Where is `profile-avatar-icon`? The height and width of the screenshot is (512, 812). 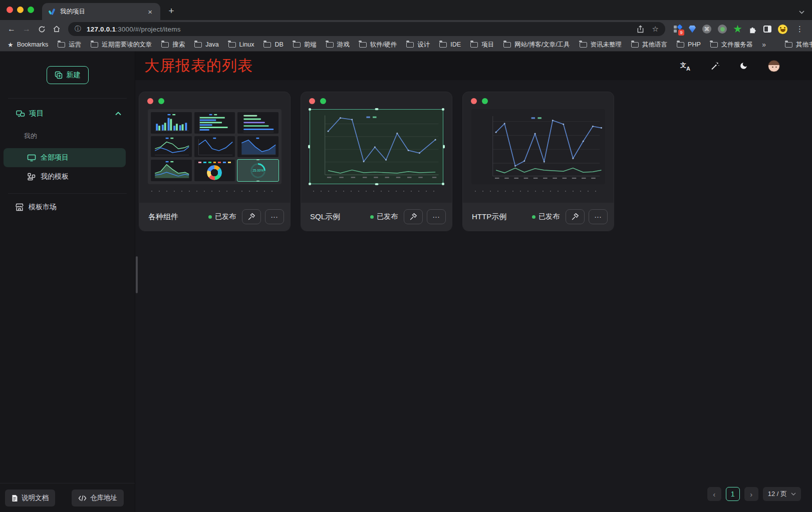 profile-avatar-icon is located at coordinates (782, 29).